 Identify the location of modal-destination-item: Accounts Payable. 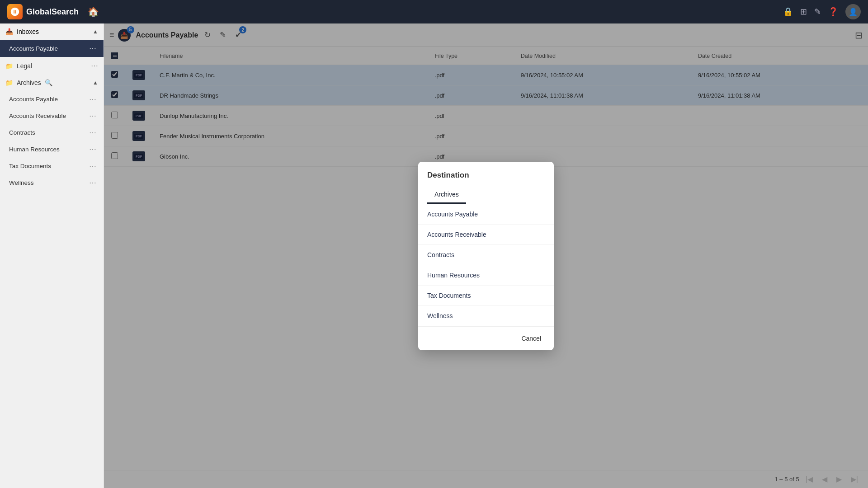
(486, 214).